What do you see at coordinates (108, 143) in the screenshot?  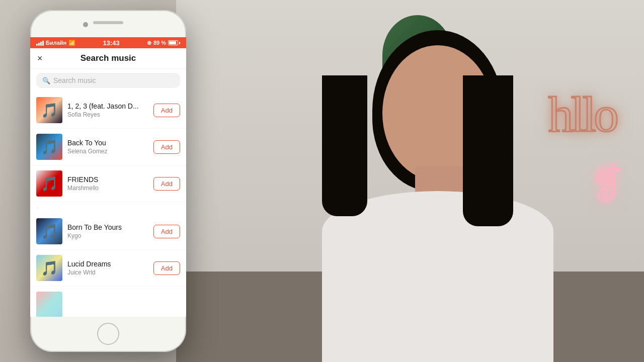 I see `song-title-2: Back To You` at bounding box center [108, 143].